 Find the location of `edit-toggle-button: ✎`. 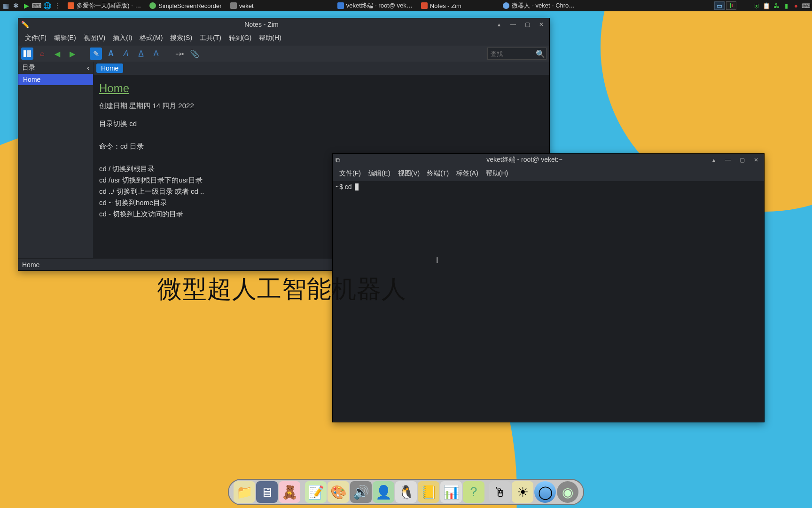

edit-toggle-button: ✎ is located at coordinates (96, 54).